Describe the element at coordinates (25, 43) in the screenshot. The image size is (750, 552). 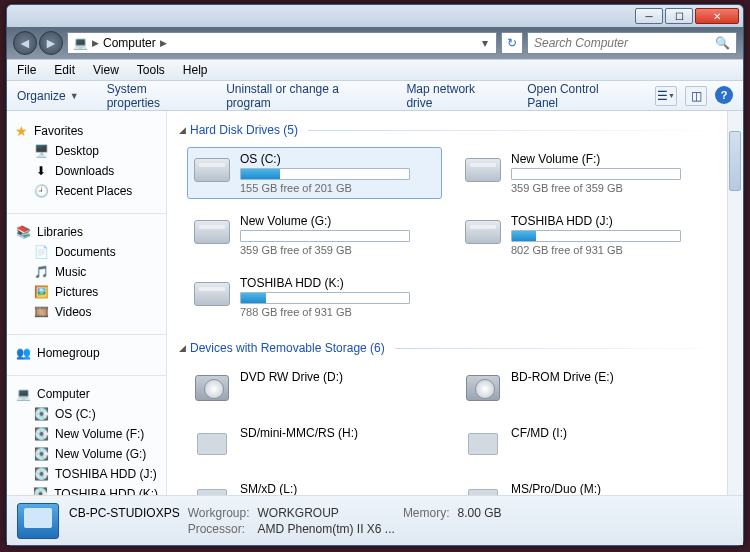
I see `back-button: ◄` at that location.